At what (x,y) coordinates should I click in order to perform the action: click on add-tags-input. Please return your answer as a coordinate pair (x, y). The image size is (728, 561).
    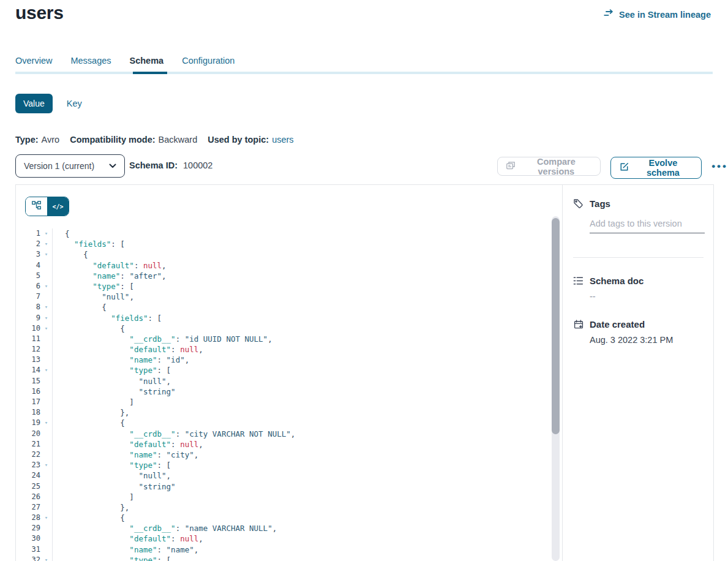
    Looking at the image, I should click on (647, 226).